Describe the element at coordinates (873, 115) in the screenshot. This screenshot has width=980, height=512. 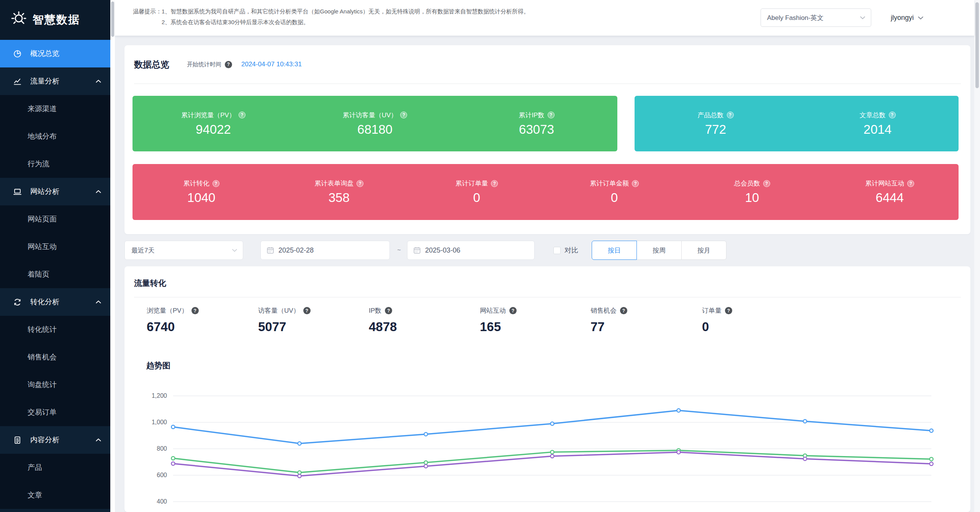
I see `stat-label: 文章总数` at that location.